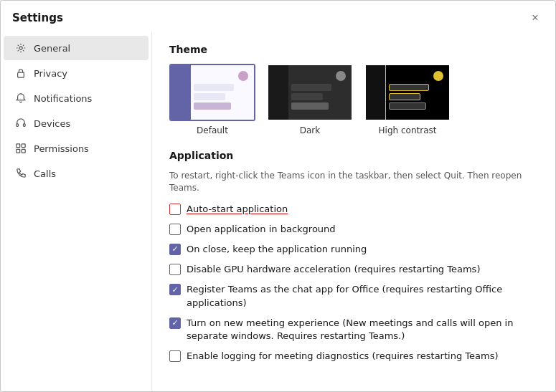  Describe the element at coordinates (407, 130) in the screenshot. I see `theme-hc-label: High contrast` at that location.